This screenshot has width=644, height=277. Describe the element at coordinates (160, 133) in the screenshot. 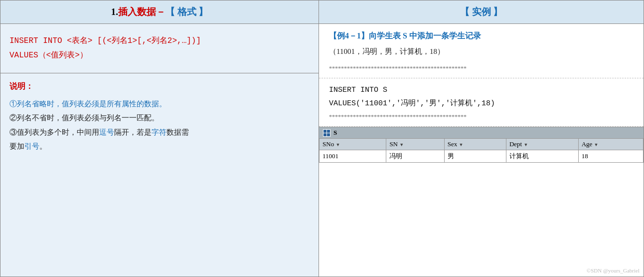

I see `note-item3: ③值列表为多个时，中间用逗号隔开，若是字符数据需` at that location.